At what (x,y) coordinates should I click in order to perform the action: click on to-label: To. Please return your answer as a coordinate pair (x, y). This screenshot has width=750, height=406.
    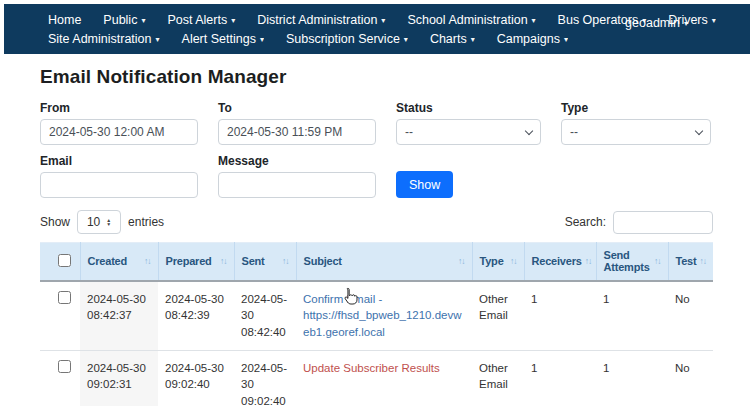
    Looking at the image, I should click on (297, 108).